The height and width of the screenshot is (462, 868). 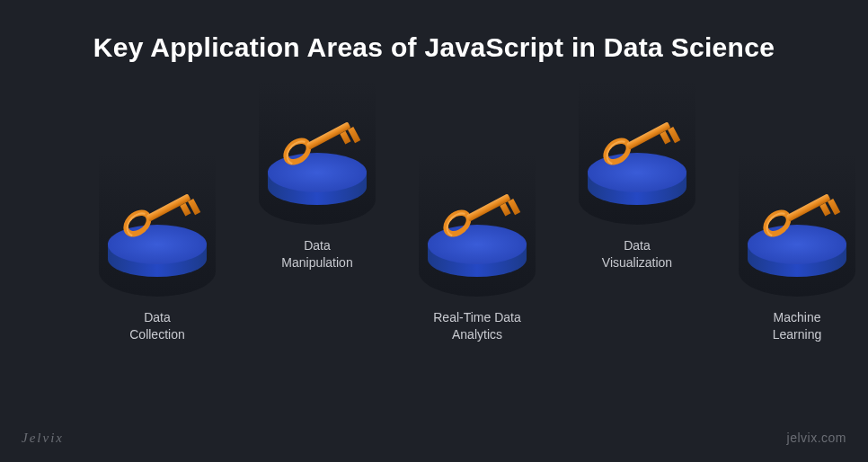 What do you see at coordinates (434, 439) in the screenshot?
I see `footer: Jelvix jelvix.com` at bounding box center [434, 439].